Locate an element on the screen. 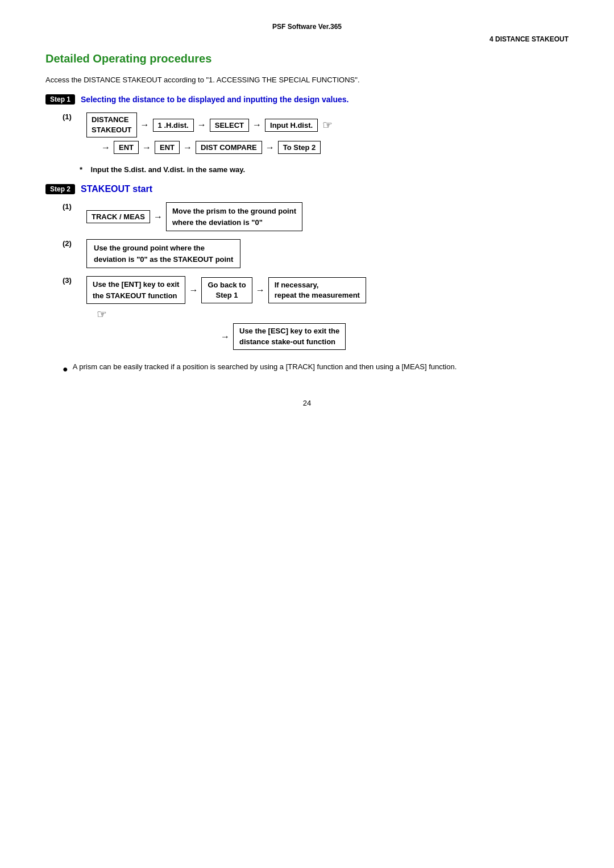 The width and height of the screenshot is (614, 868). step1-header: Step 1 Selecting the distance to be disp… is located at coordinates (307, 99).